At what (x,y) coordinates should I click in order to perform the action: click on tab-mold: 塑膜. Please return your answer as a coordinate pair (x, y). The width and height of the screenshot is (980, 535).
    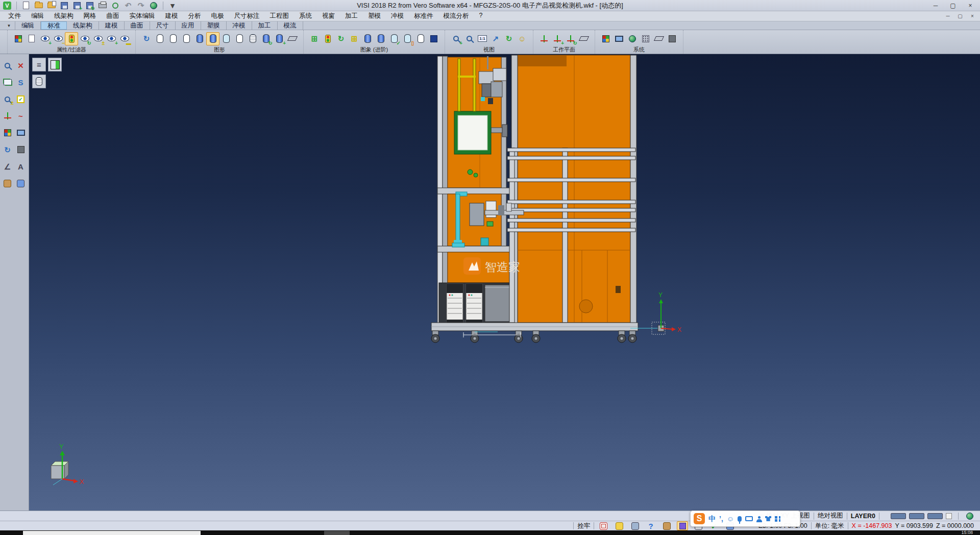
    Looking at the image, I should click on (214, 26).